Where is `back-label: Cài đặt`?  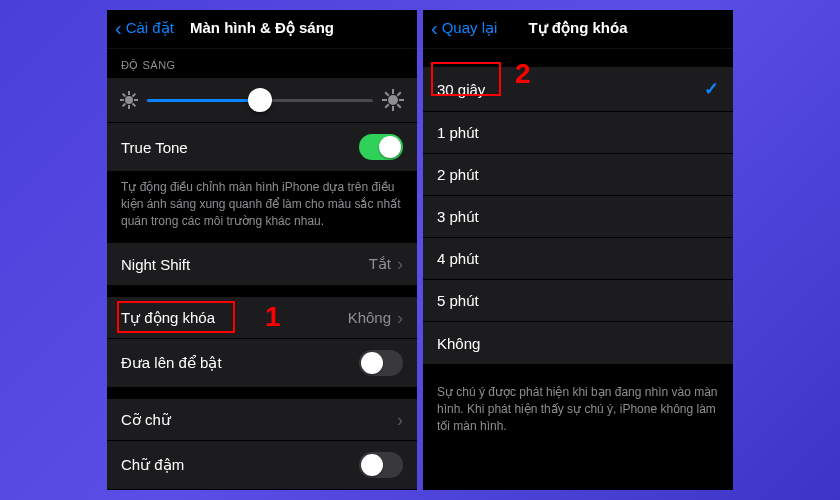 back-label: Cài đặt is located at coordinates (150, 28).